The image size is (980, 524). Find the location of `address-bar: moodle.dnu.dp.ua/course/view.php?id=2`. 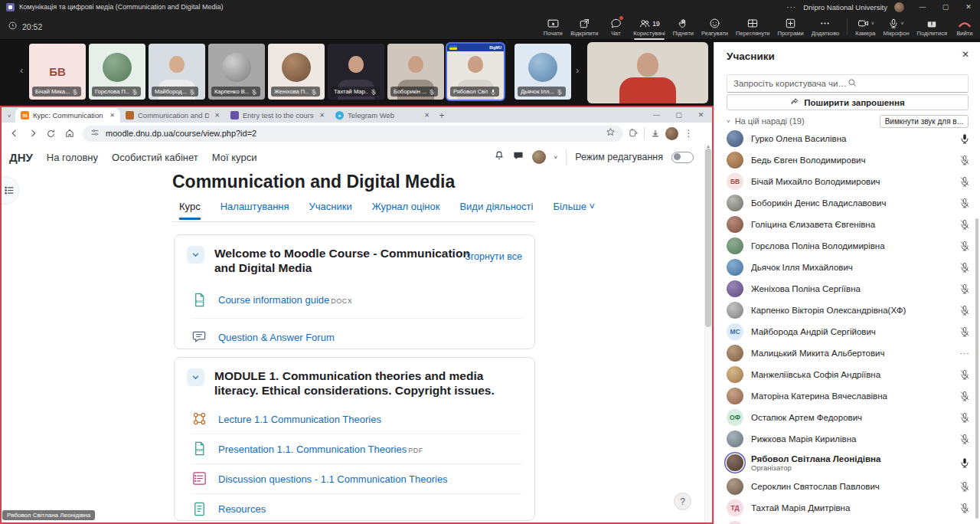

address-bar: moodle.dnu.dp.ua/course/view.php?id=2 is located at coordinates (353, 133).